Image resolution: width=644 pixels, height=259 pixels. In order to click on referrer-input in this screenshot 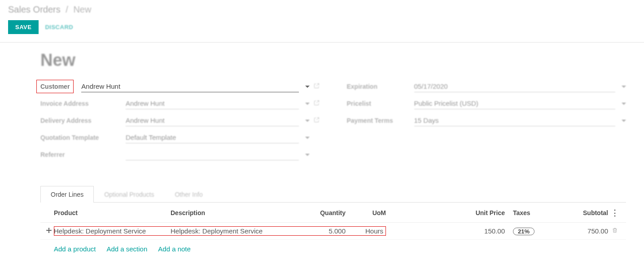, I will do `click(212, 155)`.